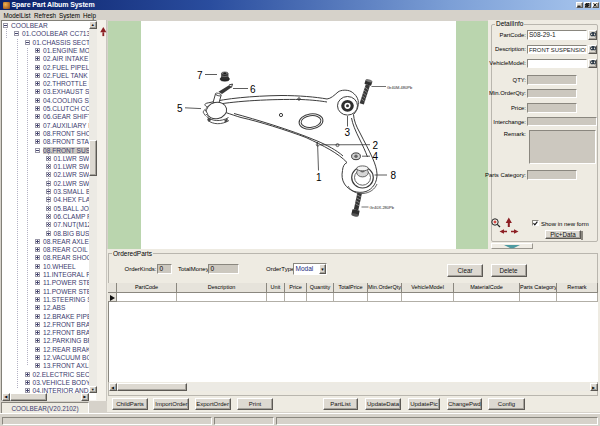 Image resolution: width=600 pixels, height=426 pixels. I want to click on svg-text: 5, so click(180, 108).